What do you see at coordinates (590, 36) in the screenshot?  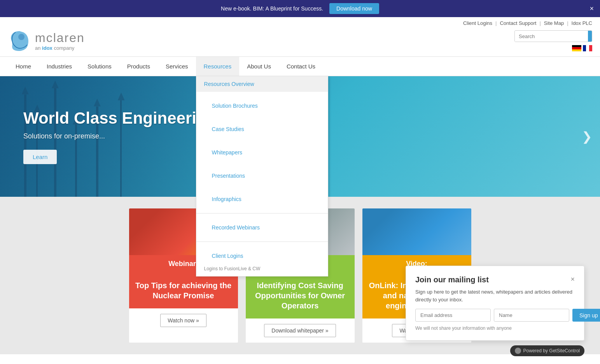 I see `search-button: 🔍` at bounding box center [590, 36].